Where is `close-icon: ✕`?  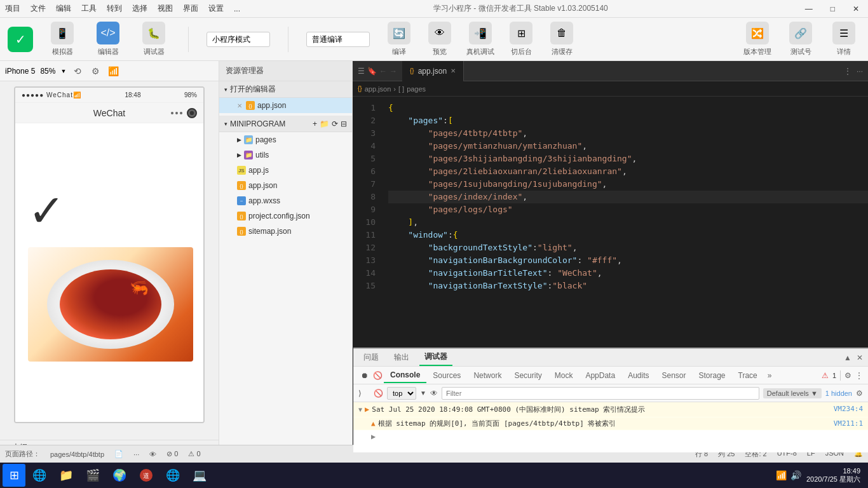
close-icon: ✕ is located at coordinates (240, 105).